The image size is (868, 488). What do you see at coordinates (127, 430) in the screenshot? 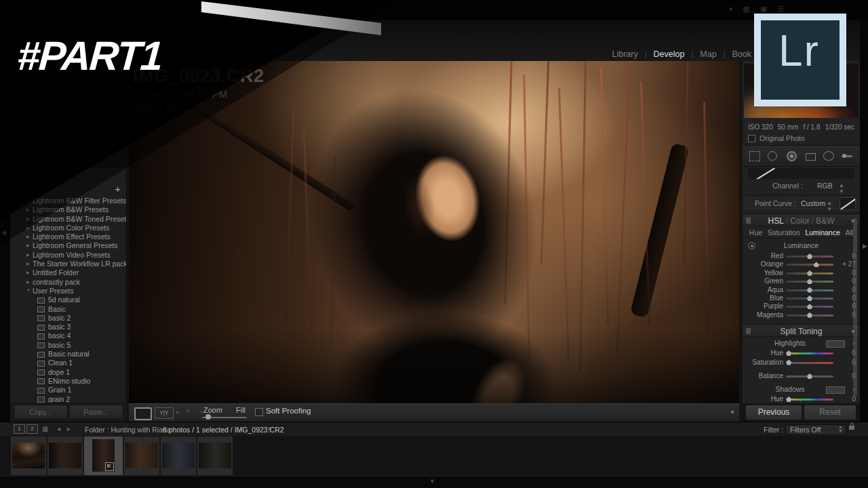
I see `filmstrip-source-label: Folder : Hunting with Riana` at bounding box center [127, 430].